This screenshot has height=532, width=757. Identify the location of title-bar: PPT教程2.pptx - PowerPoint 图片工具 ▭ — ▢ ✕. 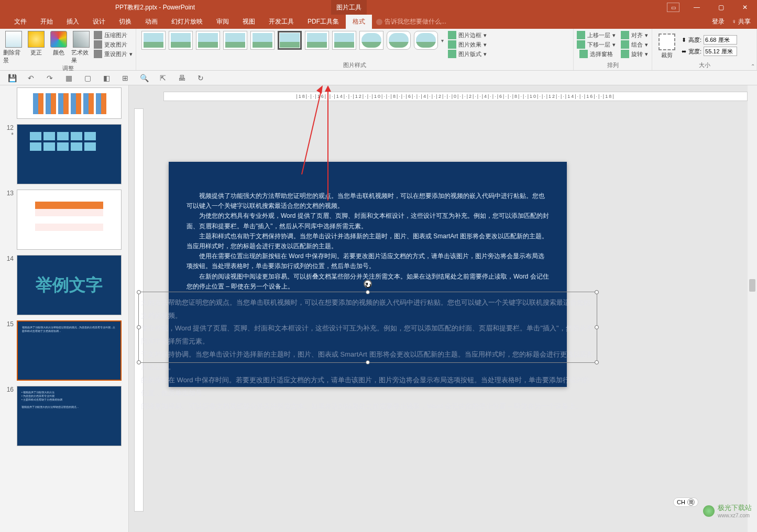
(378, 7).